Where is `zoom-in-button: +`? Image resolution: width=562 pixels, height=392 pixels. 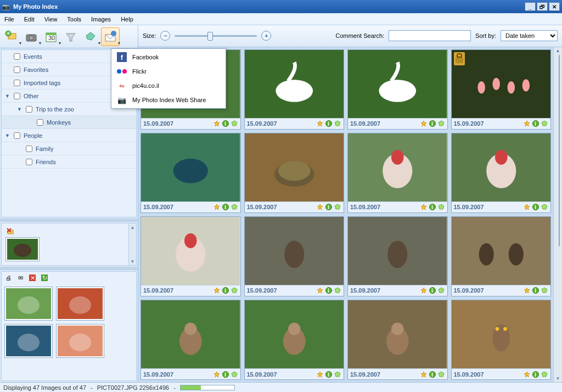 zoom-in-button: + is located at coordinates (266, 36).